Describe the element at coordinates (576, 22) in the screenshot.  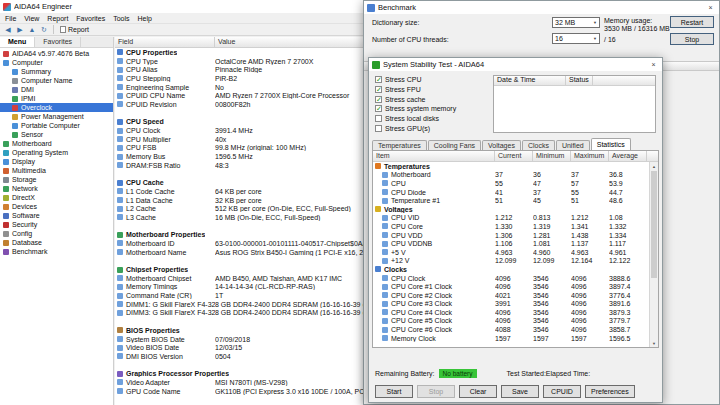
I see `dictionary-size-select: 32 MB ▼` at that location.